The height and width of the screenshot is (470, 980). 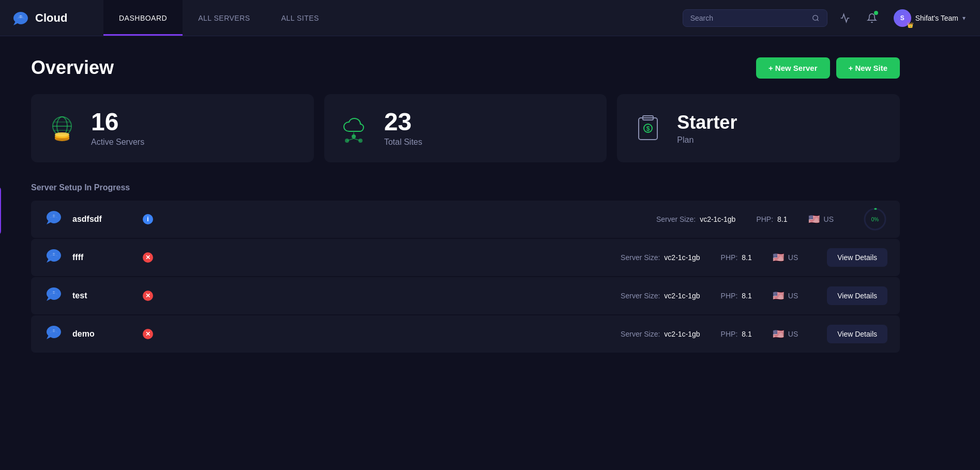 What do you see at coordinates (937, 18) in the screenshot?
I see `user-name: Shifat's Team` at bounding box center [937, 18].